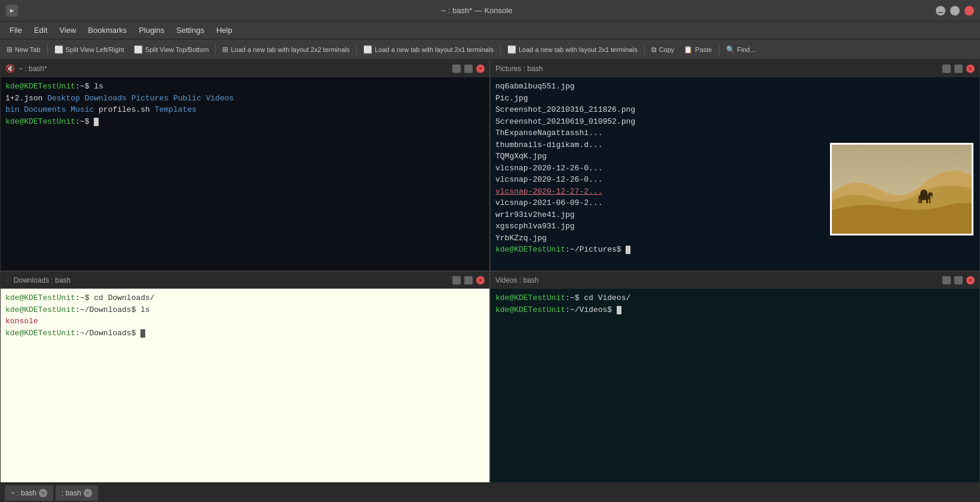 This screenshot has height=502, width=980. What do you see at coordinates (428, 50) in the screenshot?
I see `layout-2x1-button-1: ⬜ Load a new tab with layout 2x1 termina…` at bounding box center [428, 50].